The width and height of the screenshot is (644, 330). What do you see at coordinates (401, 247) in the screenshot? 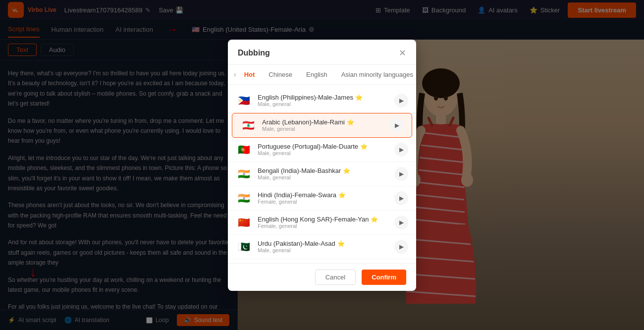
I see `play-button-pakistan-asad: ▶` at bounding box center [401, 247].